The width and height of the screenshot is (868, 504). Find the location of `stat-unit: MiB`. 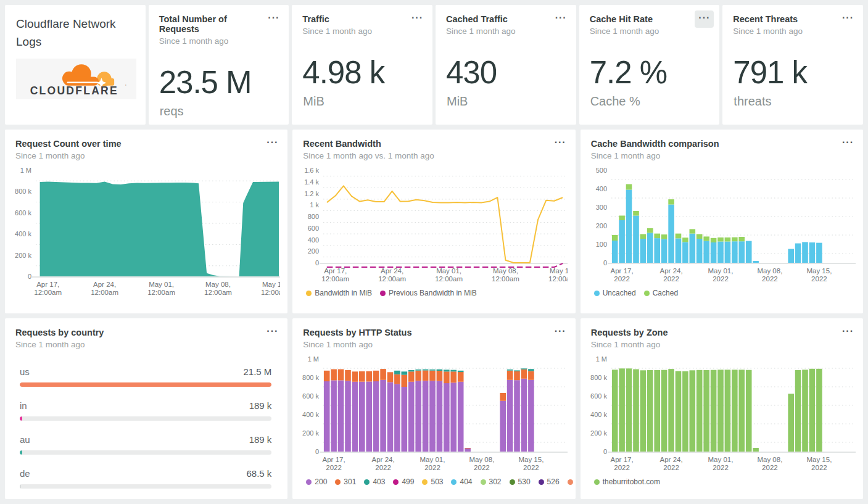

stat-unit: MiB is located at coordinates (368, 101).